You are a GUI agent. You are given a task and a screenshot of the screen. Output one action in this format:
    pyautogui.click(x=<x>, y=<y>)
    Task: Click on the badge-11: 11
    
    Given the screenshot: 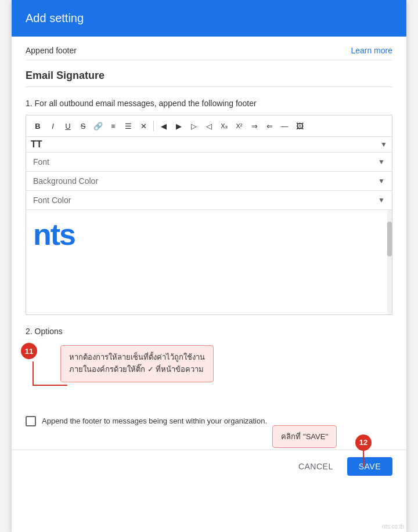 What is the action you would take?
    pyautogui.click(x=29, y=351)
    